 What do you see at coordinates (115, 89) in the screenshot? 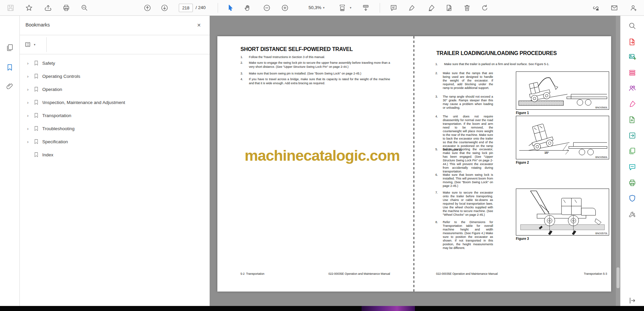
I see `bookmark-item-operation: › Operation` at bounding box center [115, 89].